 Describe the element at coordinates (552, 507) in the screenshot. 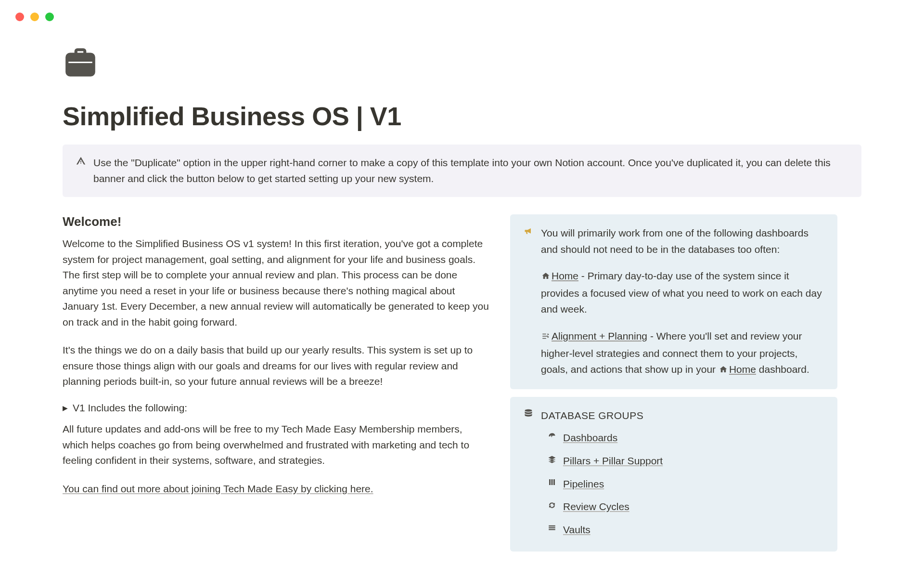

I see `cycle-icon` at that location.